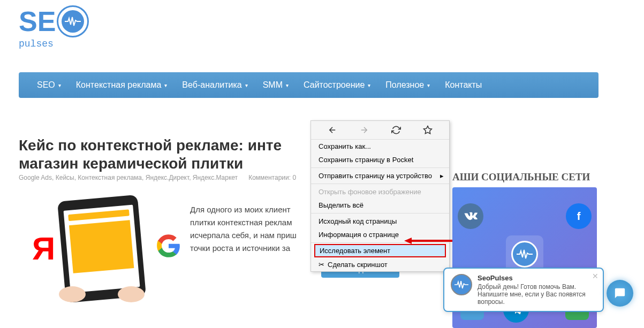  What do you see at coordinates (595, 276) in the screenshot?
I see `close-icon: ✕` at bounding box center [595, 276].